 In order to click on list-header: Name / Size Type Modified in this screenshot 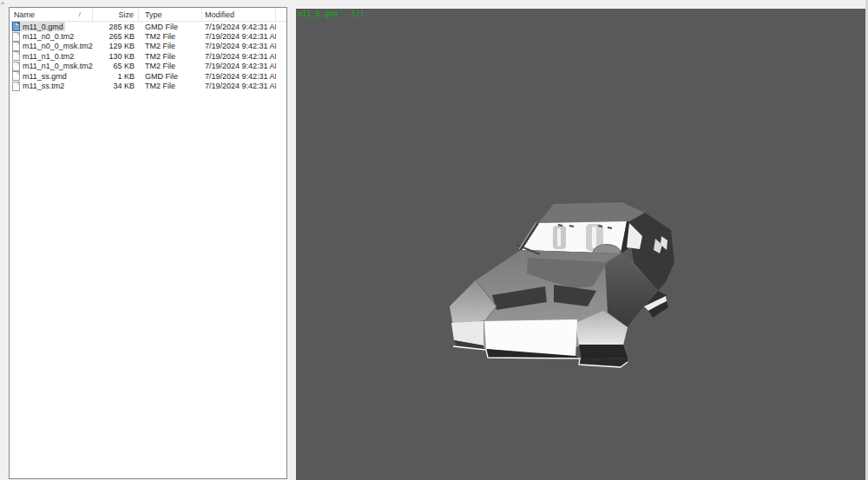, I will do `click(148, 15)`.